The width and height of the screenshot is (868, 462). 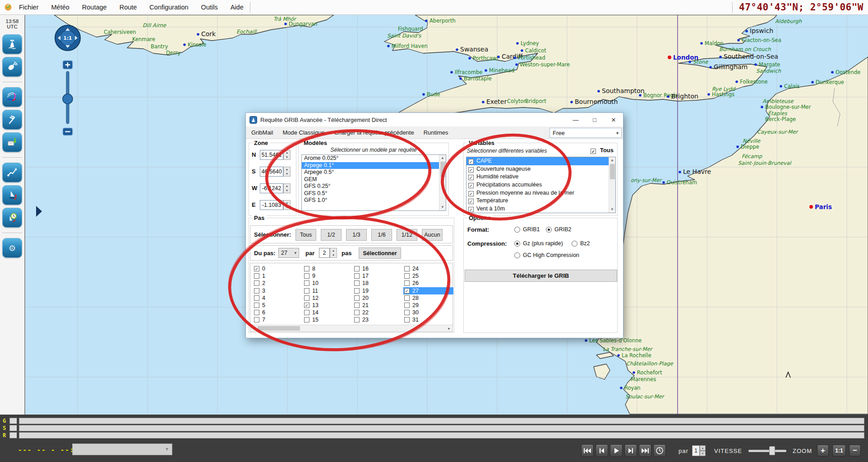 I want to click on play-button, so click(x=616, y=451).